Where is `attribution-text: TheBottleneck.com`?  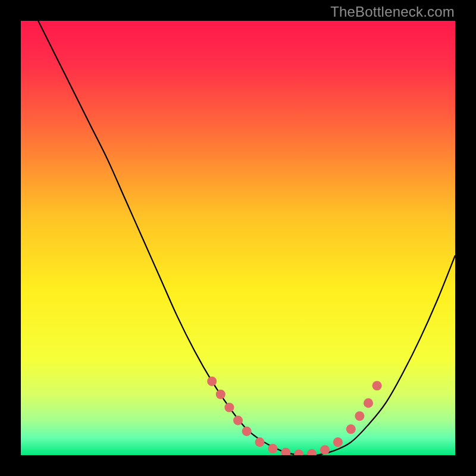 attribution-text: TheBottleneck.com is located at coordinates (393, 12).